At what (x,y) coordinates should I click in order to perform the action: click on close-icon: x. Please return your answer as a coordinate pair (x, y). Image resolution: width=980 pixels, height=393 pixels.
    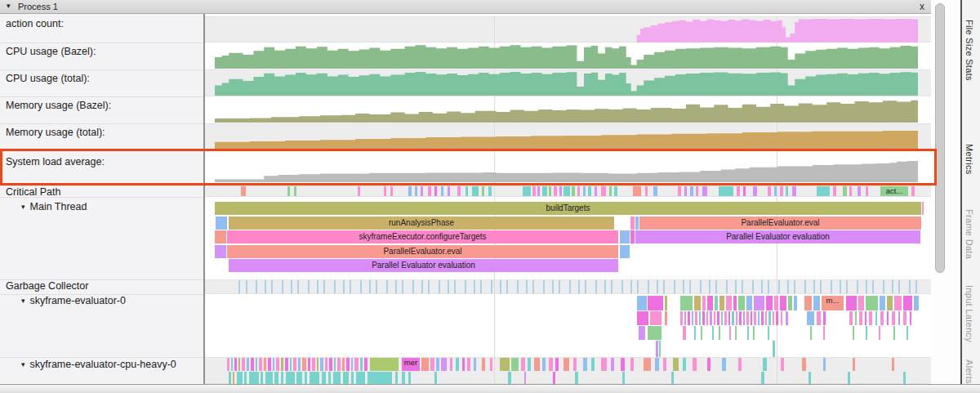
    Looking at the image, I should click on (922, 7).